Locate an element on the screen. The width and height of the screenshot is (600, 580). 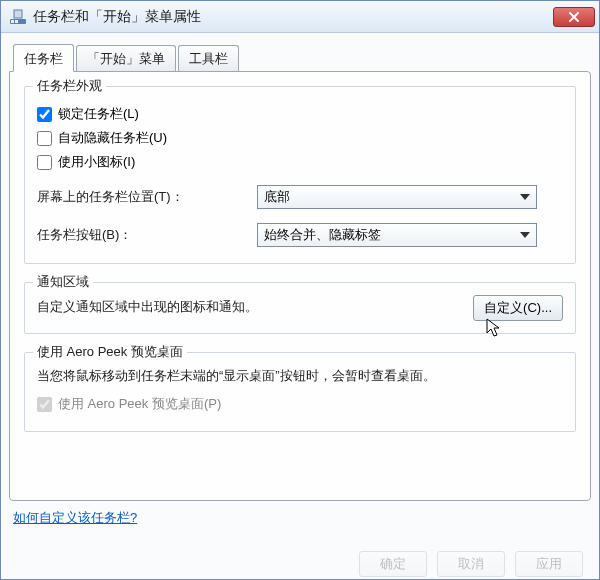
window-title: 任务栏和「开始」菜单属性 is located at coordinates (293, 17).